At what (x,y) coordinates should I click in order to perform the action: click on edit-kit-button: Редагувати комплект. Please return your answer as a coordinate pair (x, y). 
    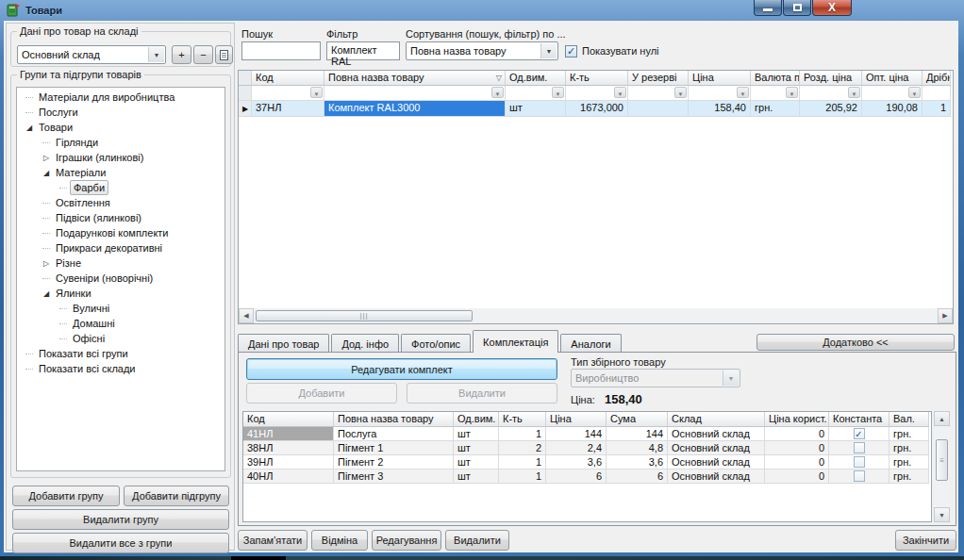
    Looking at the image, I should click on (402, 370).